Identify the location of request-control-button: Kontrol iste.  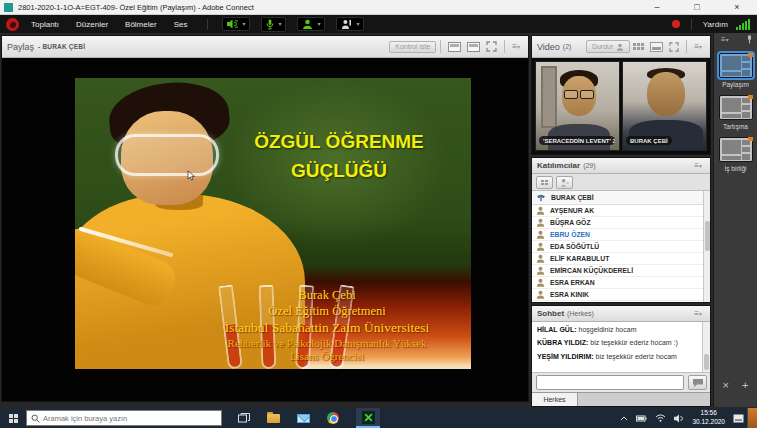
(412, 47).